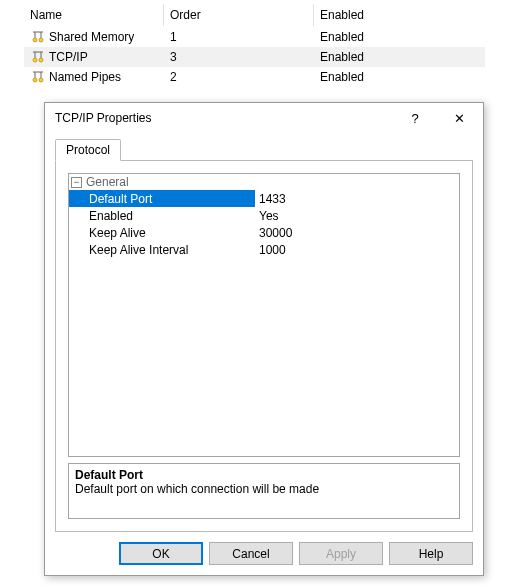 The height and width of the screenshot is (586, 509). What do you see at coordinates (264, 198) in the screenshot?
I see `property-row: Default Port1433` at bounding box center [264, 198].